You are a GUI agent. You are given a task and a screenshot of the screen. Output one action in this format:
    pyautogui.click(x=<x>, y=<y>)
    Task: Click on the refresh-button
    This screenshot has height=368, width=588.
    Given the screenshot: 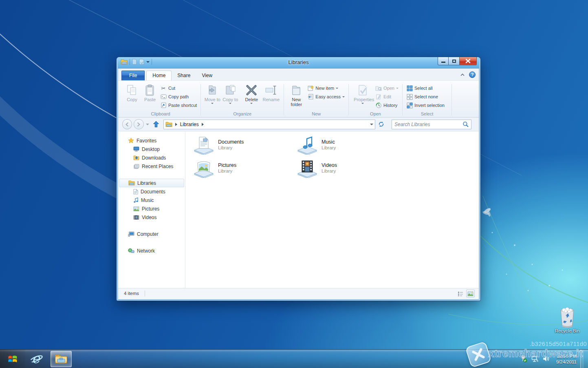 What is the action you would take?
    pyautogui.click(x=381, y=124)
    